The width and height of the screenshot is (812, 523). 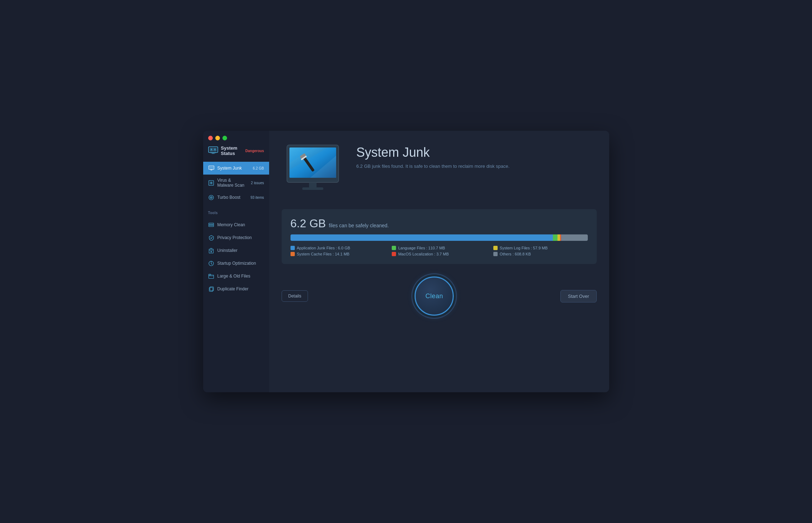 I want to click on sidebar-item-virus-scan-badge: 2 issues, so click(x=257, y=183).